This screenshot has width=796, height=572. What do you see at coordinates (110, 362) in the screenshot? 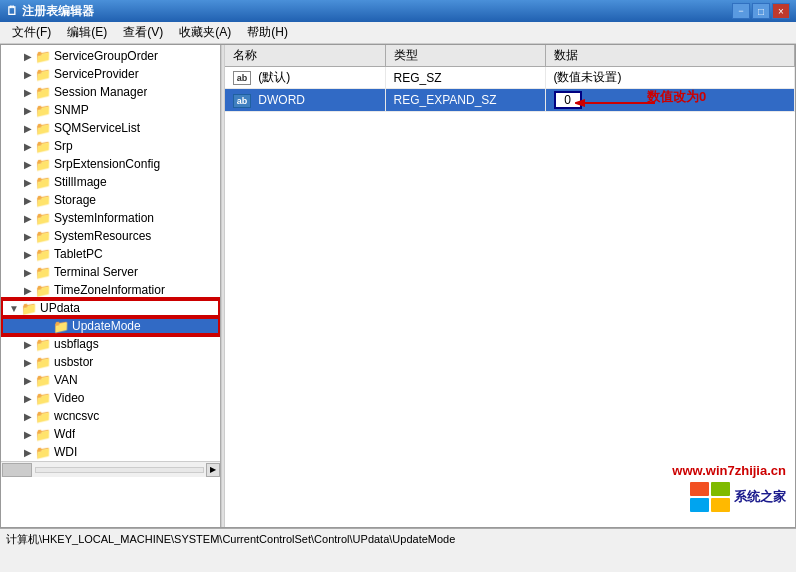
I see `tree-item-usbstor: ▶ 📁 usbstor` at bounding box center [110, 362].